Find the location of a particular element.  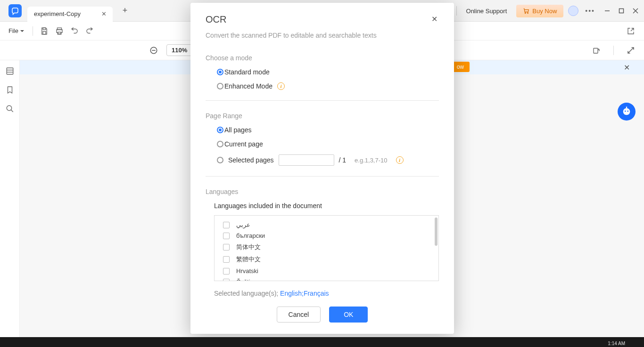

bot-icon is located at coordinates (627, 112).